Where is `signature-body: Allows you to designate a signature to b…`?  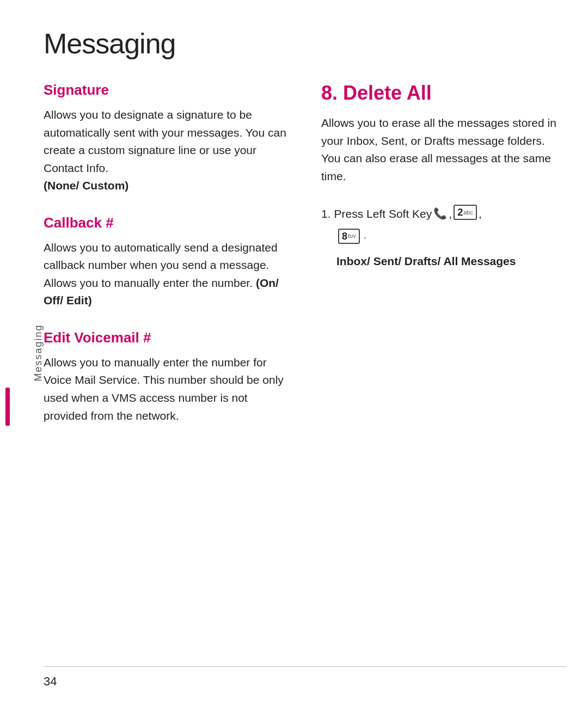
signature-body: Allows you to designate a signature to b… is located at coordinates (166, 150).